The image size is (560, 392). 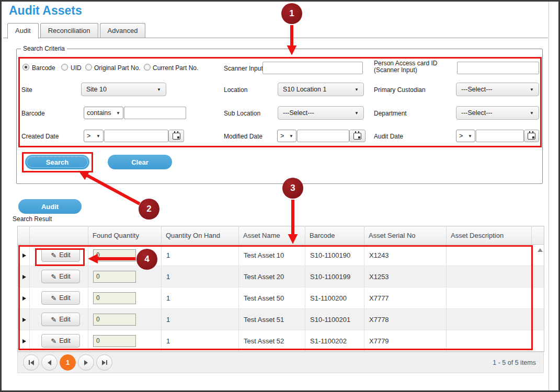 What do you see at coordinates (281, 255) in the screenshot?
I see `table-row: ✎Edit 1 Test Asset 10 S10-1100190 X1243` at bounding box center [281, 255].